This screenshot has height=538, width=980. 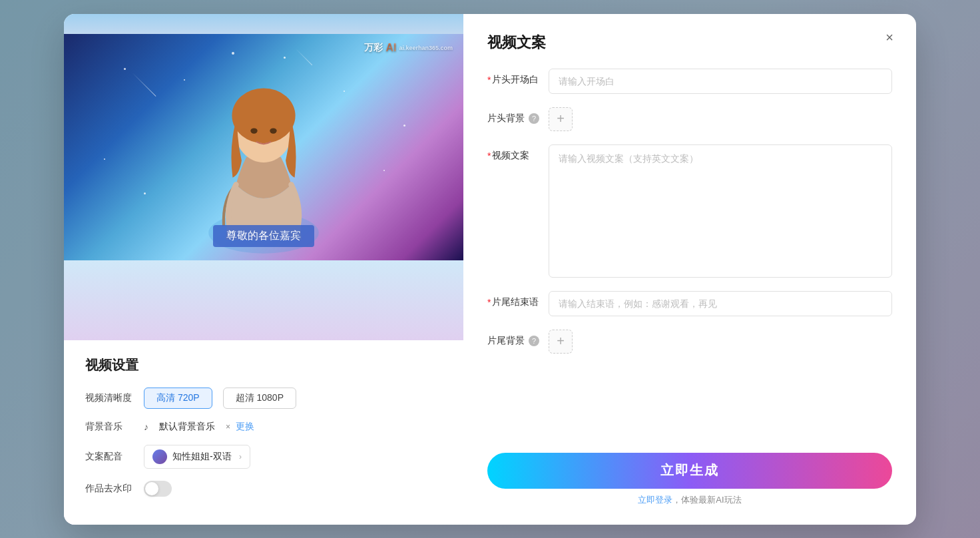 I want to click on opening-label: * 片头开场白, so click(x=514, y=77).